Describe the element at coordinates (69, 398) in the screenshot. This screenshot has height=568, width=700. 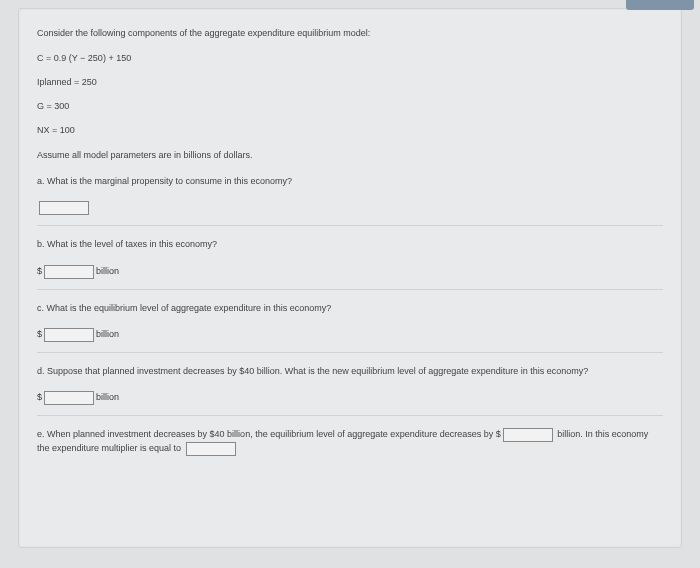
I see `answer-d-input` at that location.